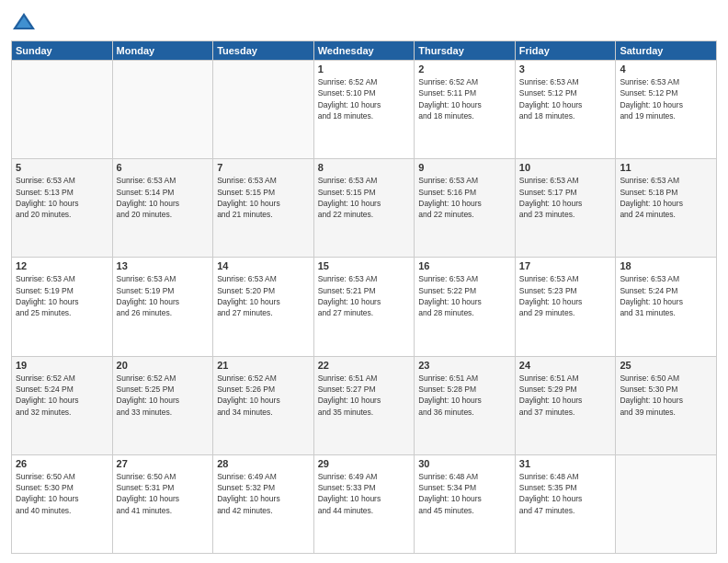  What do you see at coordinates (263, 464) in the screenshot?
I see `day-number: 28` at bounding box center [263, 464].